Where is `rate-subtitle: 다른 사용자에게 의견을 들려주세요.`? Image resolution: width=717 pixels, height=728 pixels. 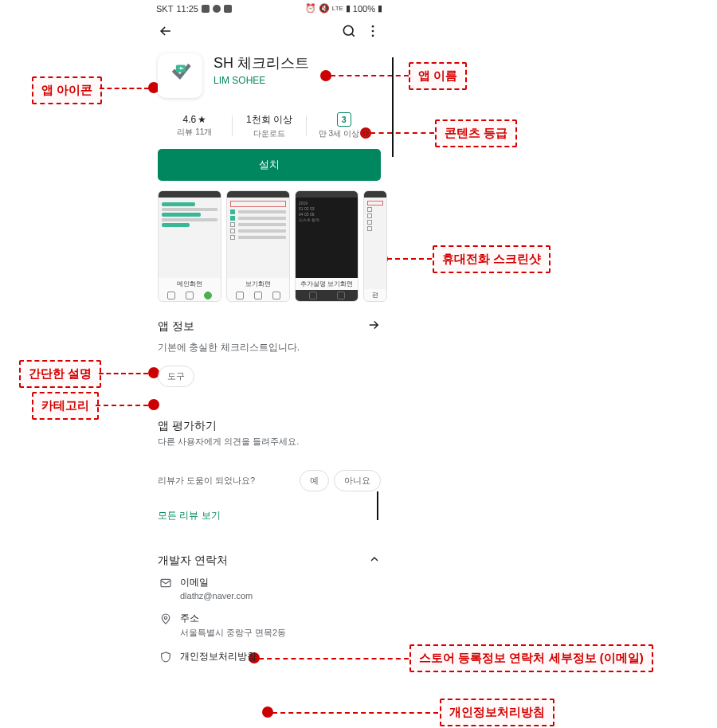
rate-subtitle: 다른 사용자에게 의견을 들려주세요. is located at coordinates (269, 441).